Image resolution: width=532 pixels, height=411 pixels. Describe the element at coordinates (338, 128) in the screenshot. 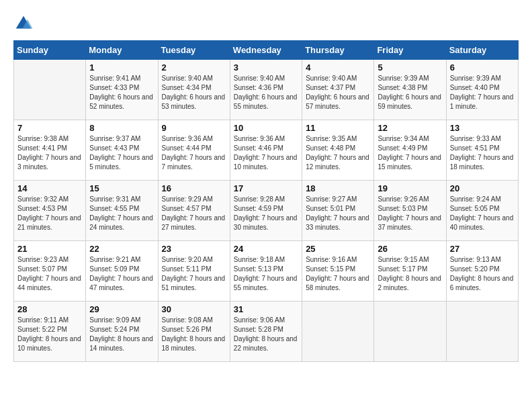

I see `day-number: 11` at that location.